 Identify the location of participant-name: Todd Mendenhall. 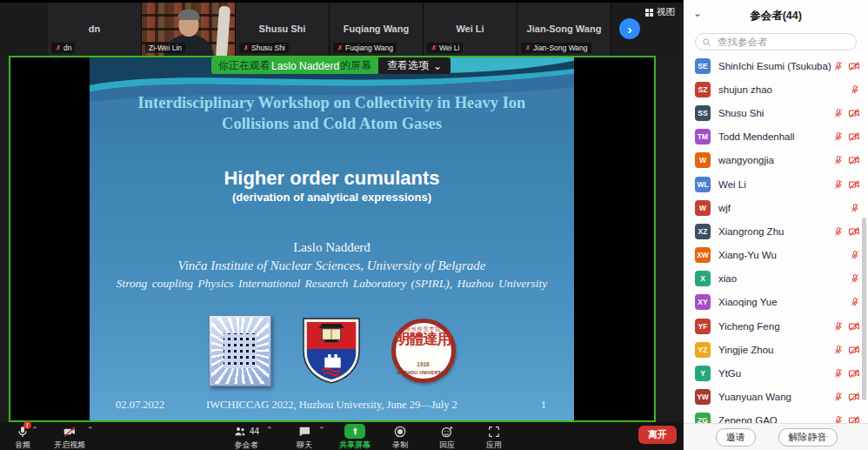
(776, 137).